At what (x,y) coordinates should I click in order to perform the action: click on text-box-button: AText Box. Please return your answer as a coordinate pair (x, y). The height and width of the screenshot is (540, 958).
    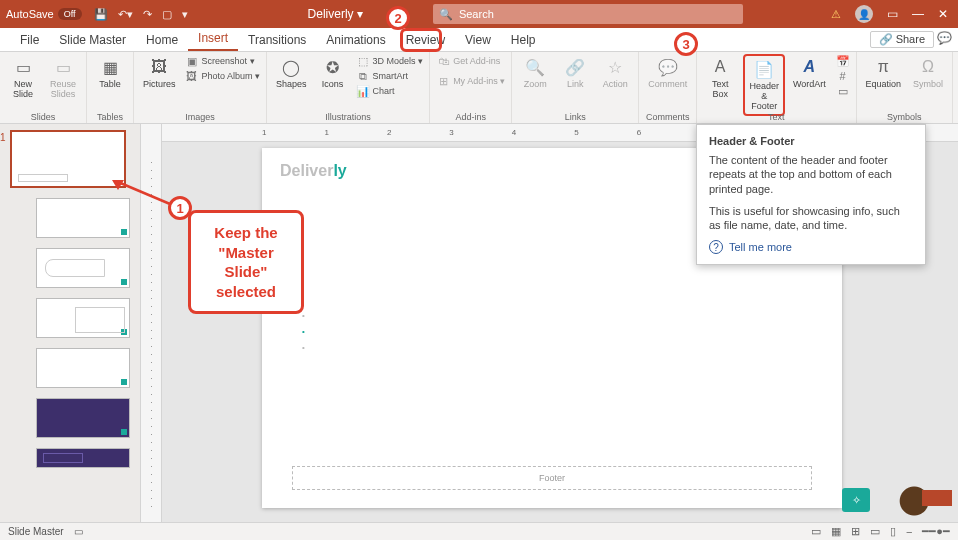
    Looking at the image, I should click on (720, 78).